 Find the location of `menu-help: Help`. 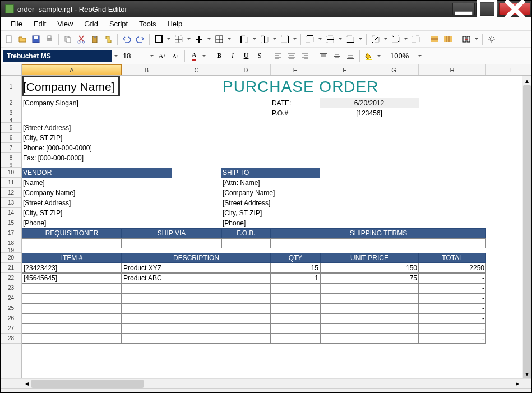

menu-help: Help is located at coordinates (175, 24).